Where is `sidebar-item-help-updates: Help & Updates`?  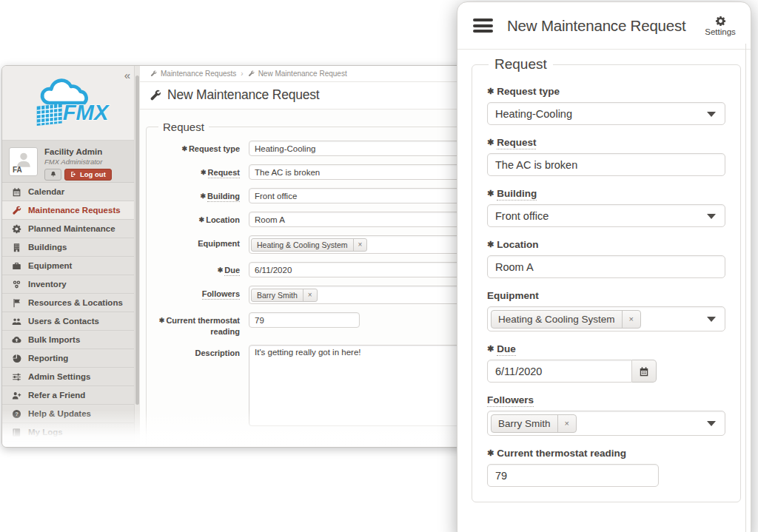
sidebar-item-help-updates: Help & Updates is located at coordinates (71, 414).